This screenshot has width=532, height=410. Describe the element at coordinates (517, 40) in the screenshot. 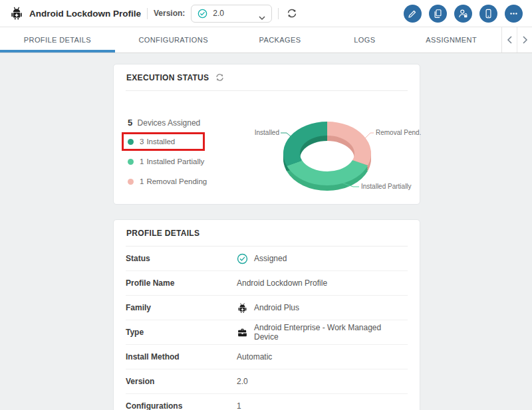

I see `tab-scroll-controls` at that location.